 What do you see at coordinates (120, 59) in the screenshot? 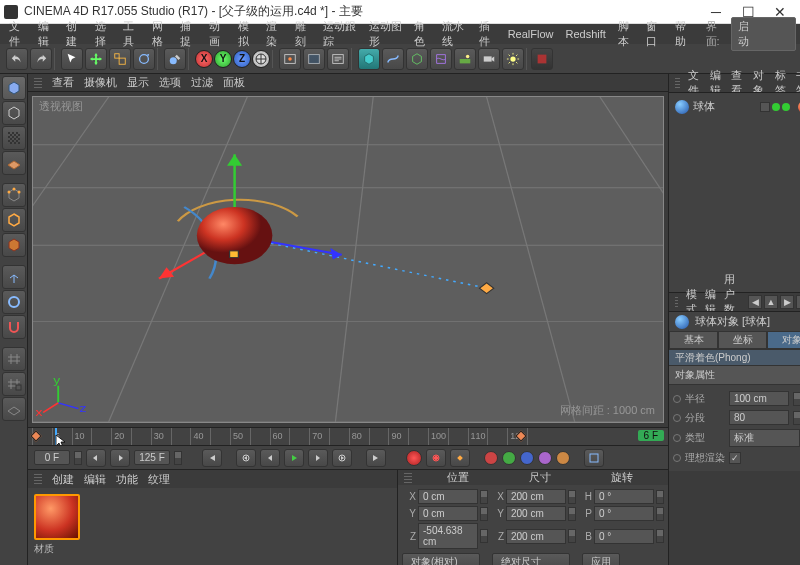
I see `scale-tool` at bounding box center [120, 59].